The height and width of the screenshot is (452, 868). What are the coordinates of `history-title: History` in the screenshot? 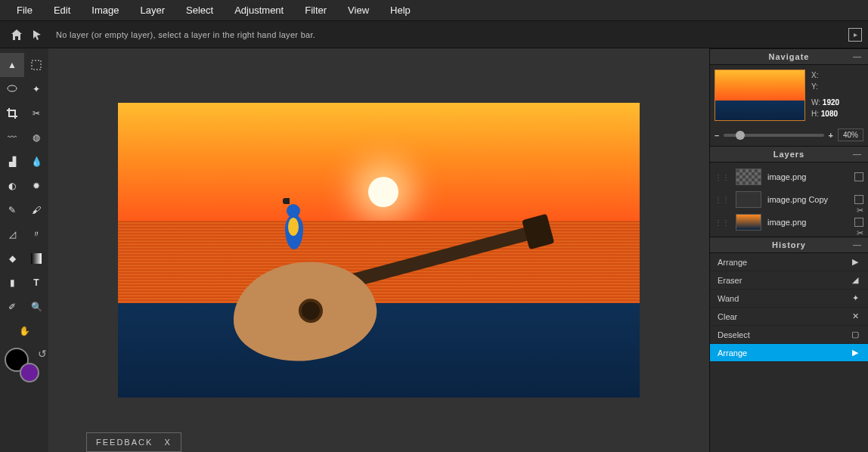 It's located at (789, 245).